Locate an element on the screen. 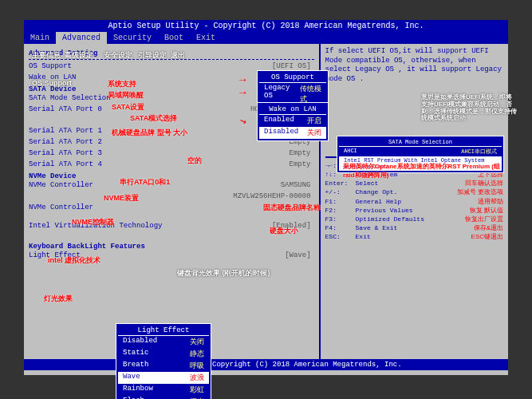  tab-advanced: Advanced is located at coordinates (81, 38).